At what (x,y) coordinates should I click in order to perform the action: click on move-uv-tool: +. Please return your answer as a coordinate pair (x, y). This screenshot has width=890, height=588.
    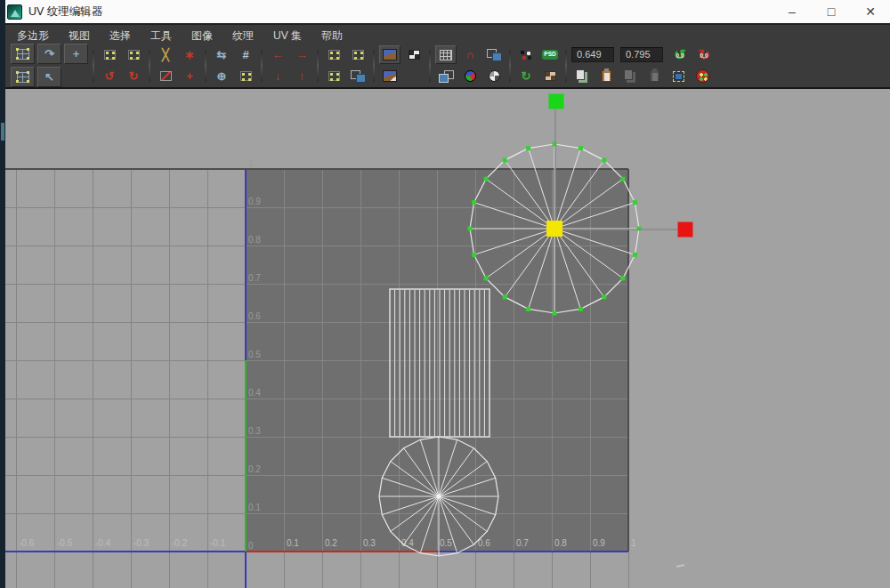
    Looking at the image, I should click on (77, 53).